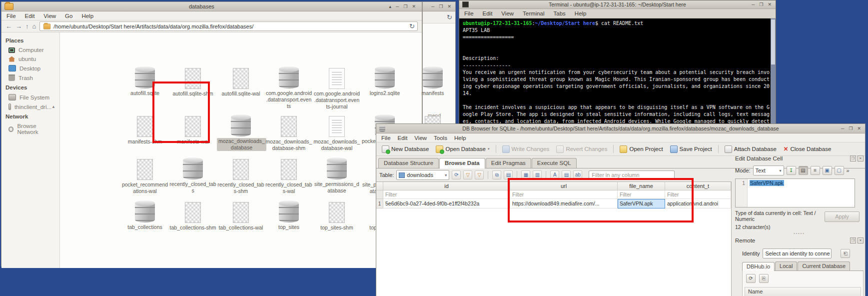 This screenshot has height=296, width=868. Describe the element at coordinates (212, 7) in the screenshot. I see `file-manager-titlebar: databases ▴ ─ ❐ ✕` at that location.